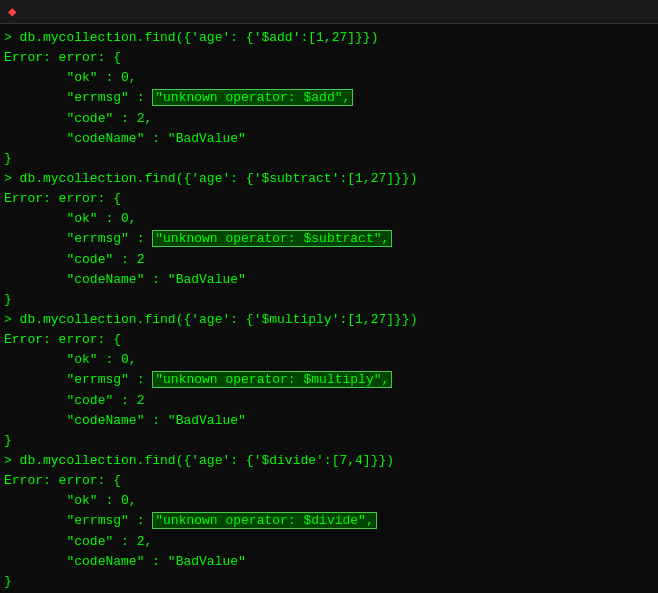 The image size is (658, 593). What do you see at coordinates (329, 521) in the screenshot?
I see `terminal-line: "errmsg" : "unknown operator: $divide",` at bounding box center [329, 521].